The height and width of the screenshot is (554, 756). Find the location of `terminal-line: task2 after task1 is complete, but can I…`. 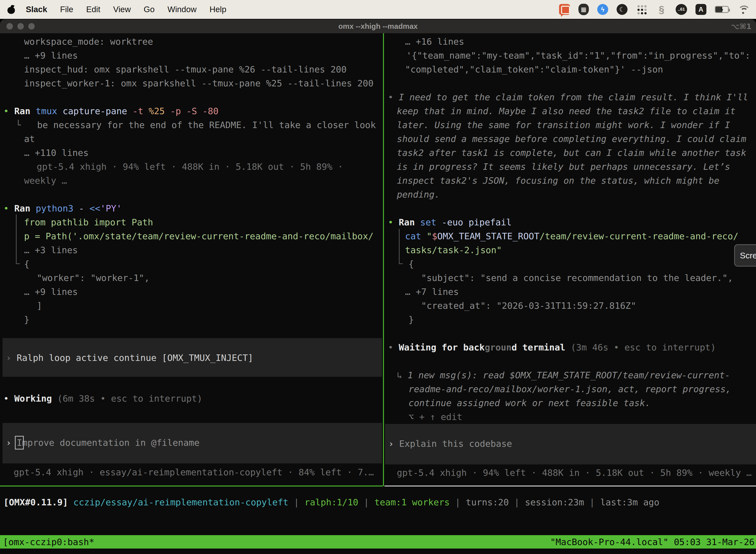

terminal-line: task2 after task1 is complete, but can I… is located at coordinates (570, 153).